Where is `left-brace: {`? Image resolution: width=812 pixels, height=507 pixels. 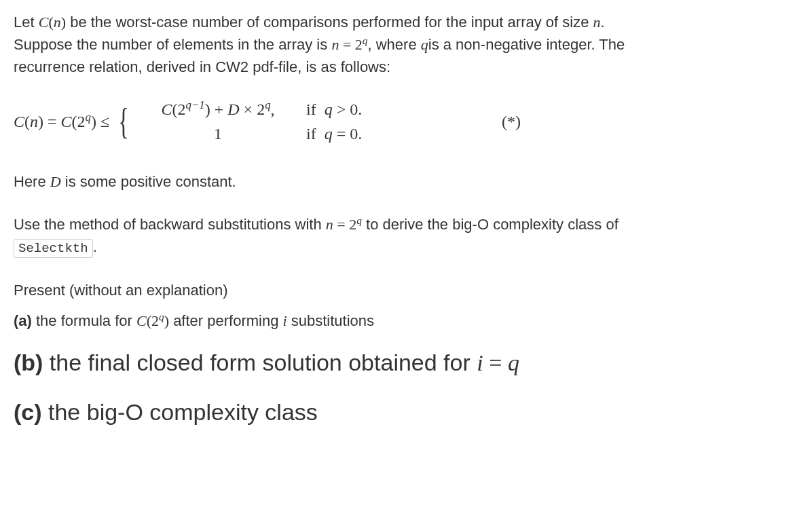
left-brace: { is located at coordinates (124, 121).